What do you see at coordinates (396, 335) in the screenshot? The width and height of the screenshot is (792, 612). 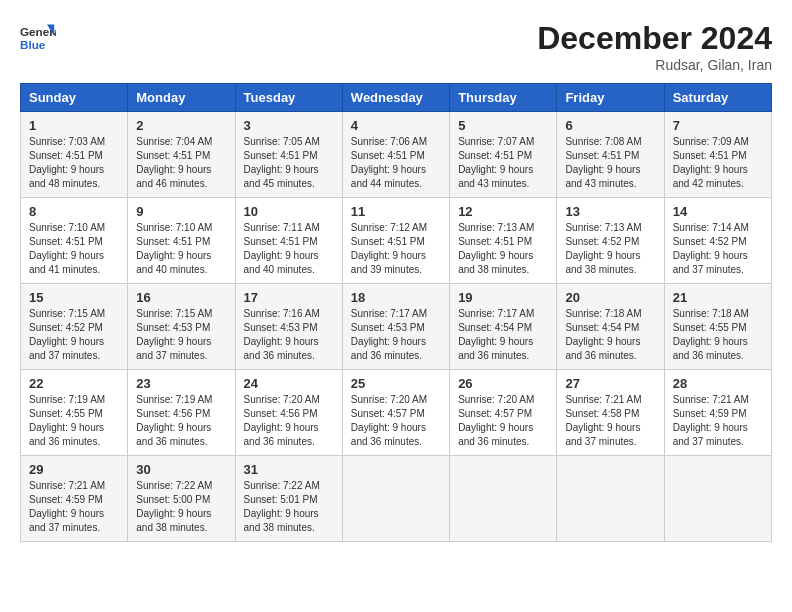 I see `day-info: Sunrise: 7:17 AMSunset: 4:53 PMDaylight:…` at bounding box center [396, 335].